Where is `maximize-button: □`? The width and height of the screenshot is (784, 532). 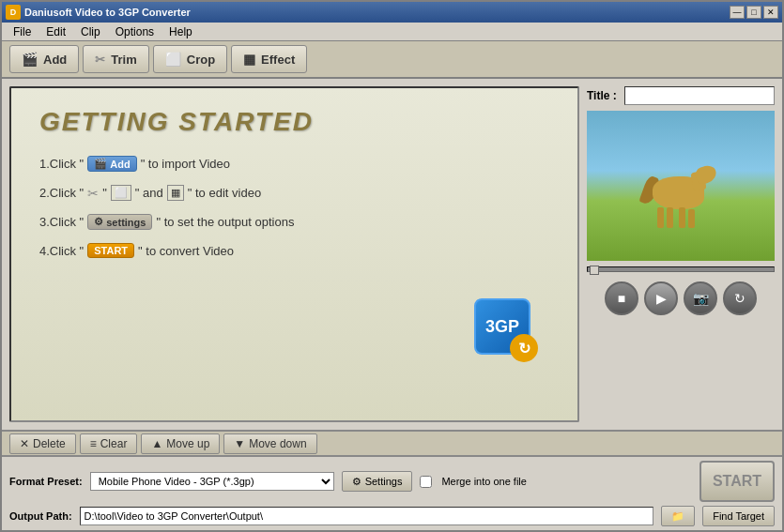 maximize-button: □ is located at coordinates (754, 12).